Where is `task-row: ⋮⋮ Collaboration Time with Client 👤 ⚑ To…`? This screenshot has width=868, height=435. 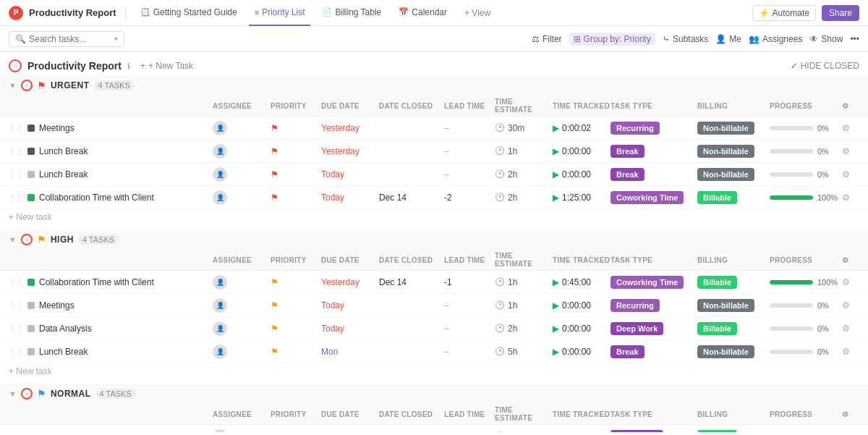
task-row: ⋮⋮ Collaboration Time with Client 👤 ⚑ To… is located at coordinates (434, 198).